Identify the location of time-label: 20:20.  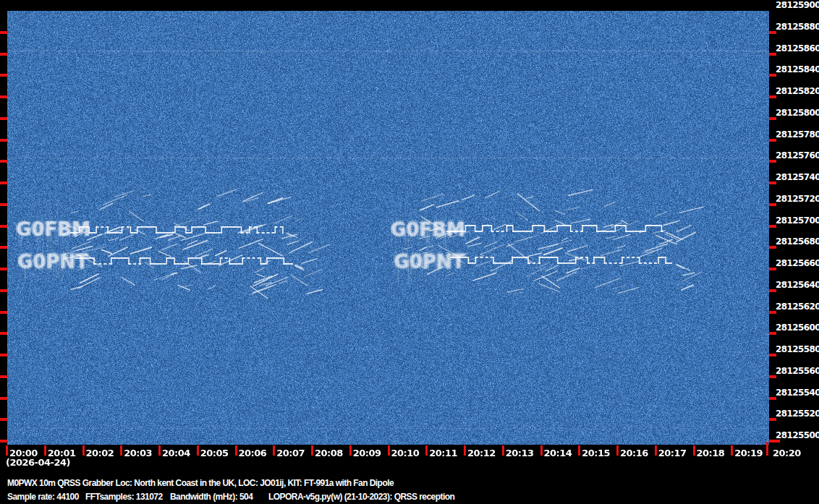
(787, 453).